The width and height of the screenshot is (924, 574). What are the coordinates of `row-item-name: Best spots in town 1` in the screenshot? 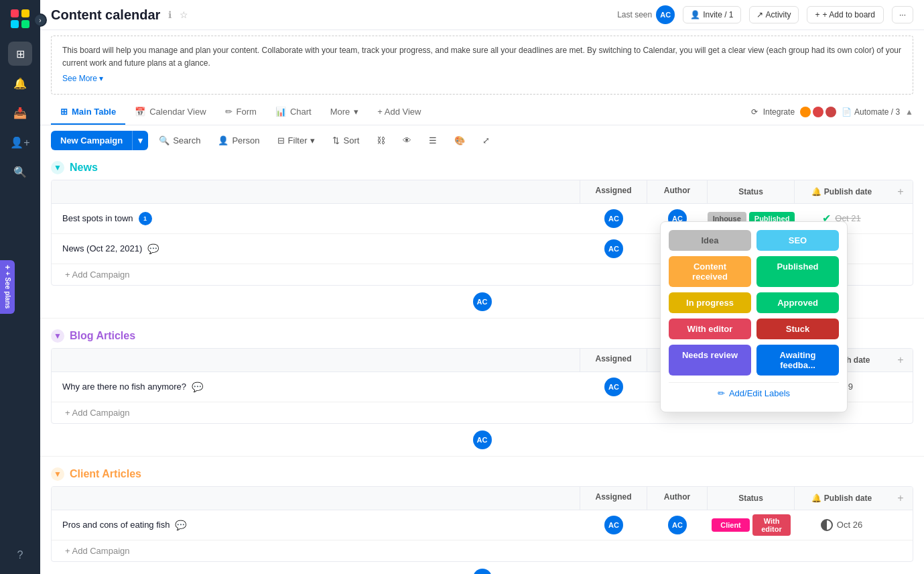 It's located at (318, 219).